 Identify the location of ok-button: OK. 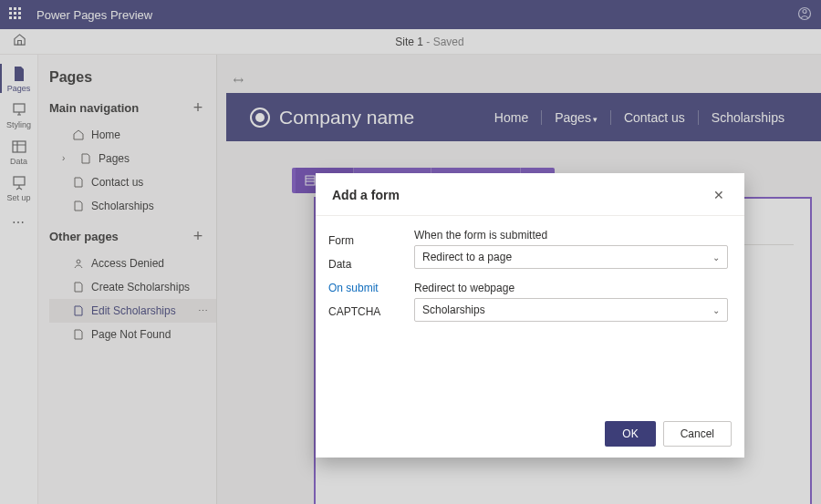
(629, 434).